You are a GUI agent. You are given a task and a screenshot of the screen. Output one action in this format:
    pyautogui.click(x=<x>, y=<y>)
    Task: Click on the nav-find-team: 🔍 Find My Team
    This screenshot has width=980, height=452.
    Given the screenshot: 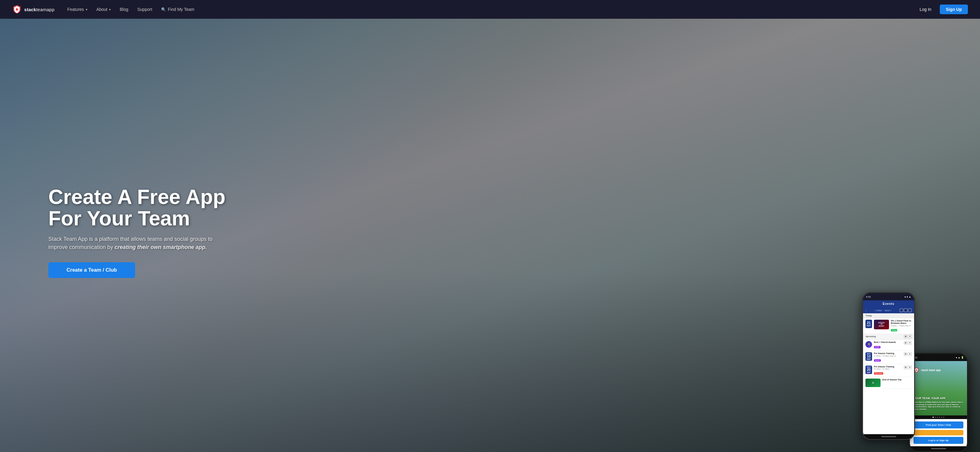 What is the action you would take?
    pyautogui.click(x=178, y=10)
    